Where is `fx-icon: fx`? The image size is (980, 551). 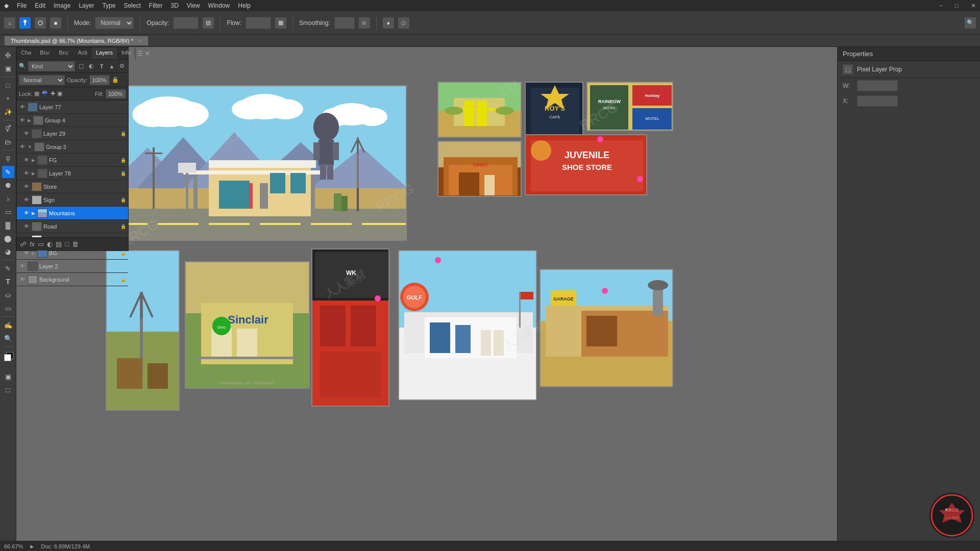
fx-icon: fx is located at coordinates (32, 244).